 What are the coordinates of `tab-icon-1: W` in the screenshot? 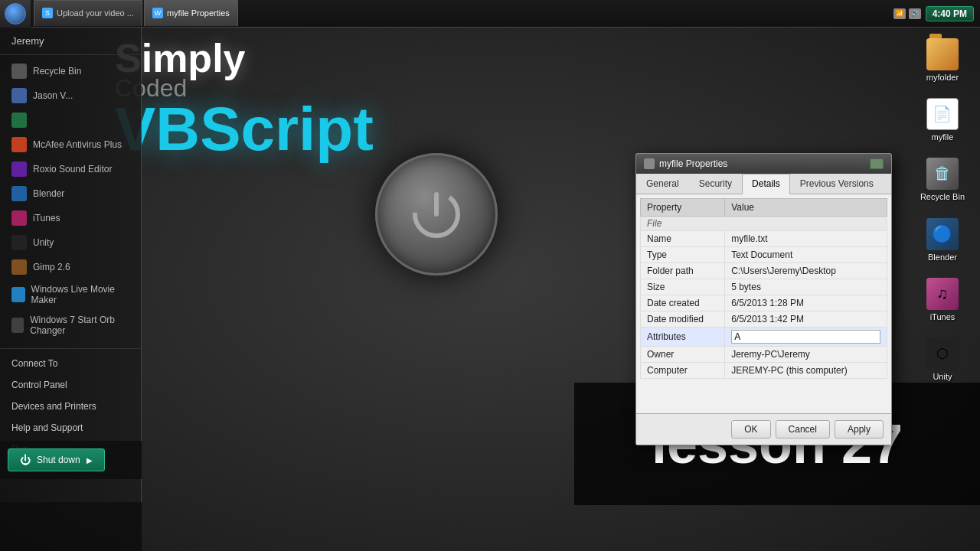 It's located at (158, 13).